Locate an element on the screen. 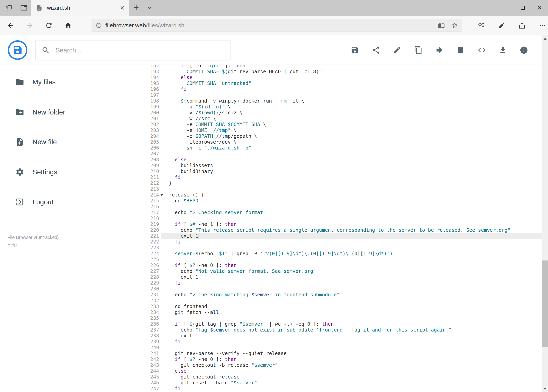  code-line-230: 230 is located at coordinates (337, 289).